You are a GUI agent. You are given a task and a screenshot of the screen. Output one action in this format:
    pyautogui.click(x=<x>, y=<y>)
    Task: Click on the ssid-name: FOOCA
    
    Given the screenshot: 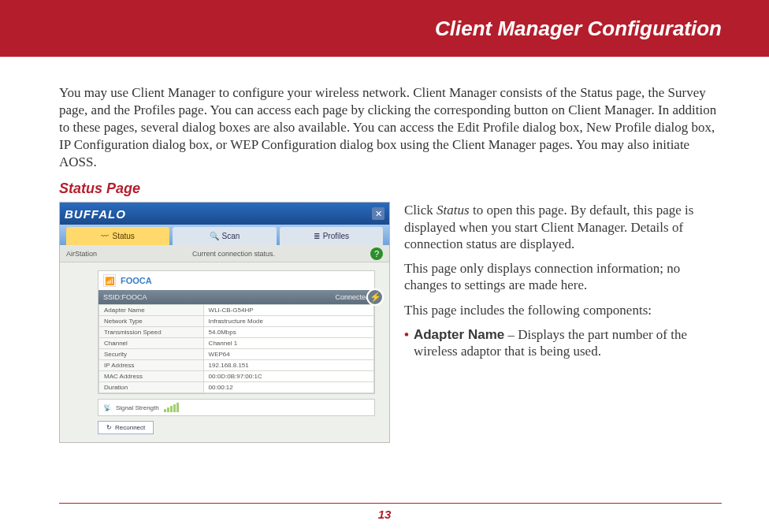 What is the action you would take?
    pyautogui.click(x=136, y=281)
    